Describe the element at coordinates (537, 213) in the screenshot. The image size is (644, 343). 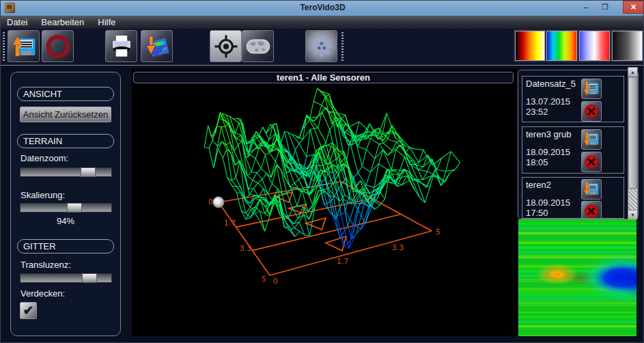
I see `dataset-time: 17:50` at that location.